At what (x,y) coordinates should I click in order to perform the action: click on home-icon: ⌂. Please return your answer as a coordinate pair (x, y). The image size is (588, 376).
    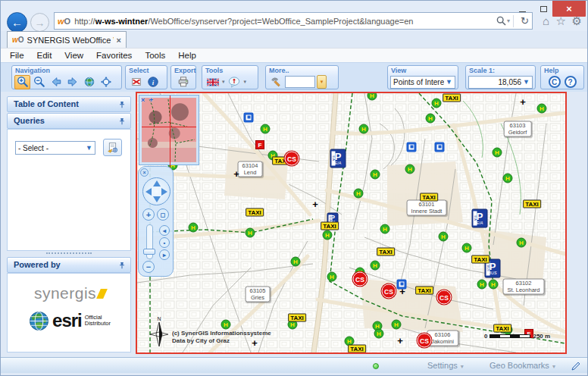
    Looking at the image, I should click on (546, 21).